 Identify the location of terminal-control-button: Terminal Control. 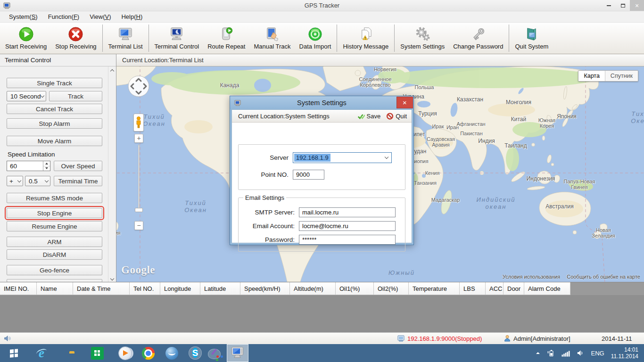
(177, 38).